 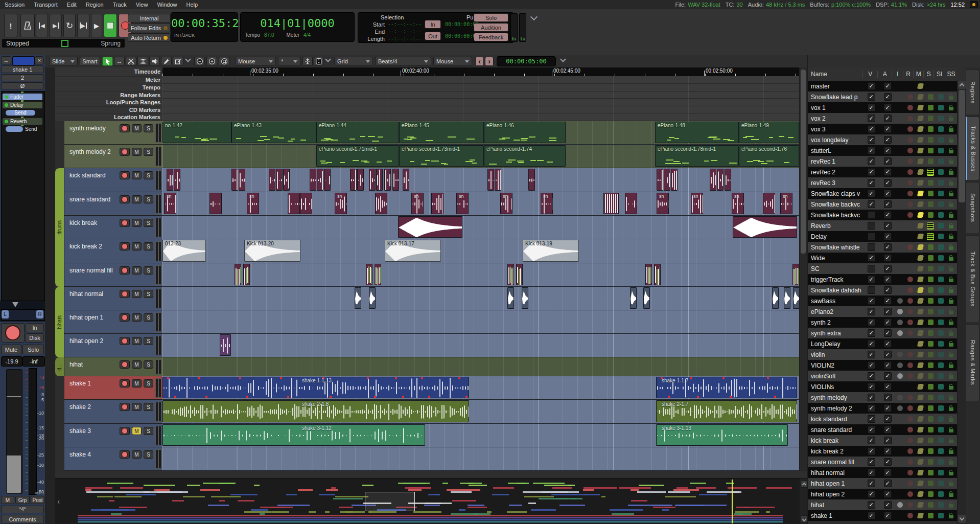 I want to click on marker-dropdown: *, so click(x=289, y=61).